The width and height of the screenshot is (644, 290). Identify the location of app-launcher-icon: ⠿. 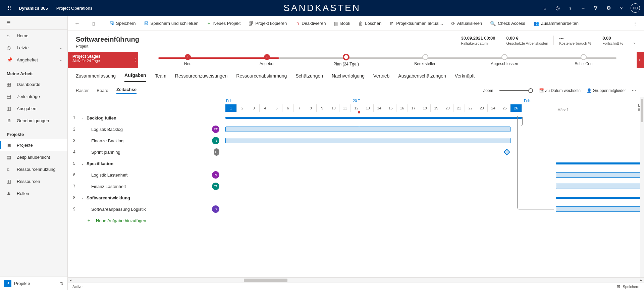
(9, 8).